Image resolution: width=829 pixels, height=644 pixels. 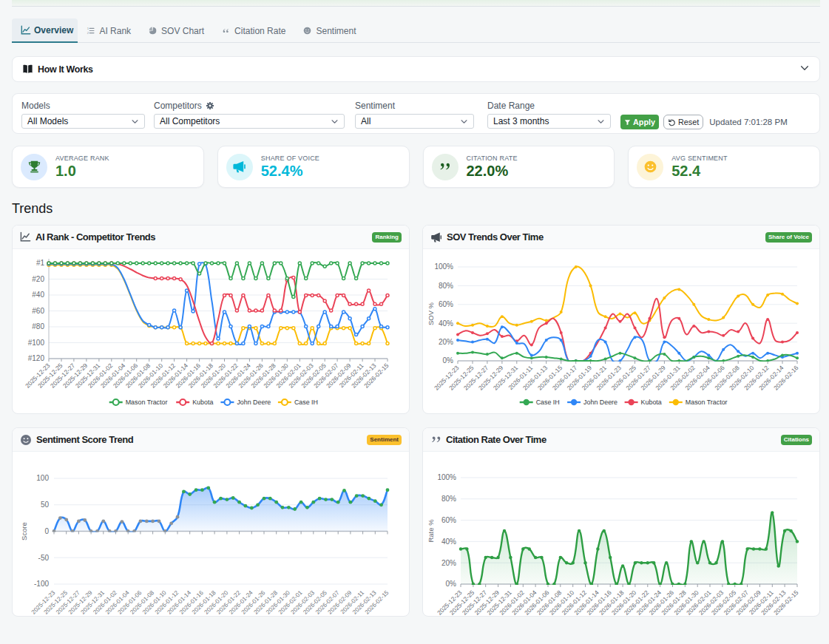 I want to click on svg-text: -100, so click(x=41, y=584).